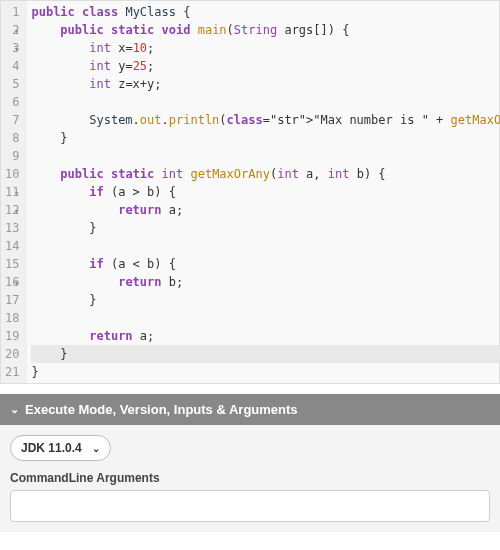 The height and width of the screenshot is (550, 500). Describe the element at coordinates (96, 448) in the screenshot. I see `caret-down-icon: ⌄` at that location.